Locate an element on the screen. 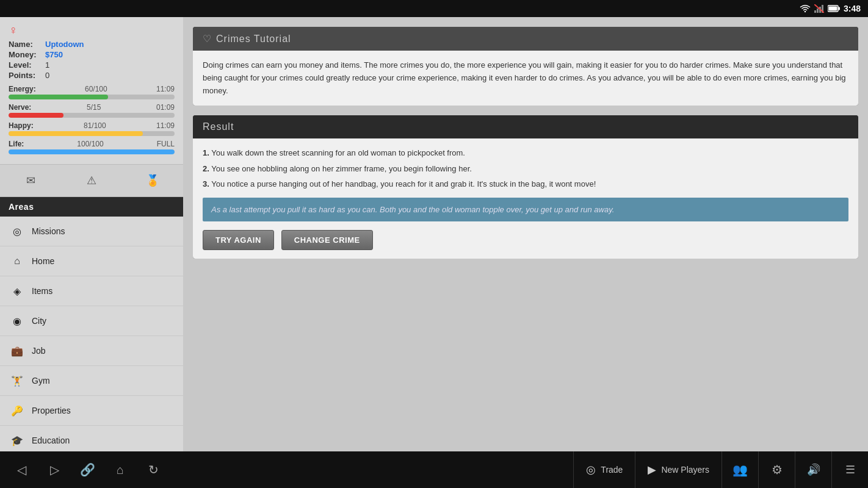  sidebar-item-items: ◈ Items is located at coordinates (92, 292).